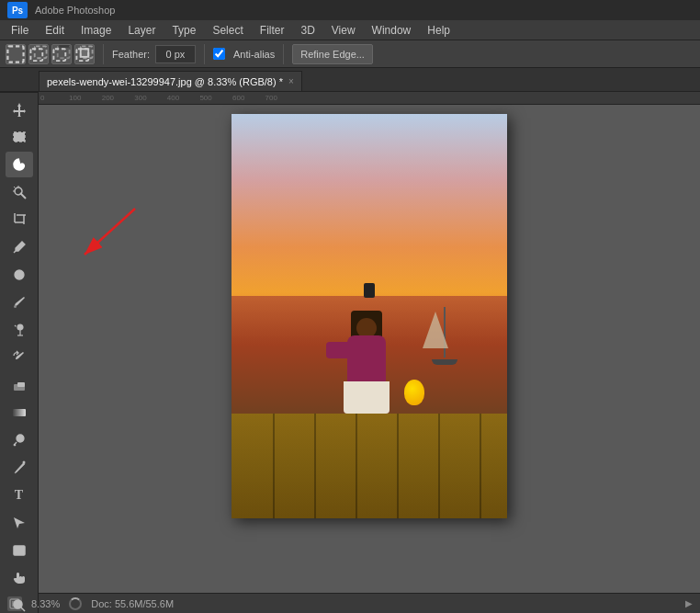 The height and width of the screenshot is (613, 700). I want to click on menu-layer: Layer, so click(141, 30).